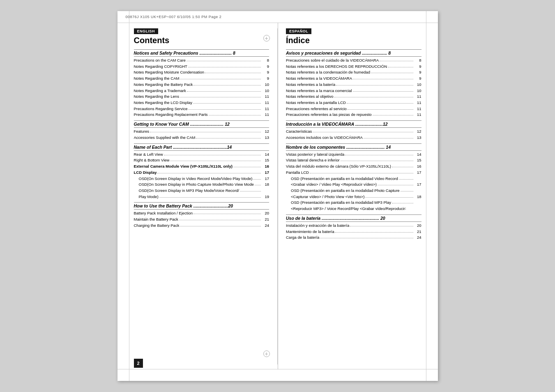 The height and width of the screenshot is (392, 555). What do you see at coordinates (336, 67) in the screenshot?
I see `toc-label: Notas referentes a los DERECHOS DE REPRO…` at bounding box center [336, 67].